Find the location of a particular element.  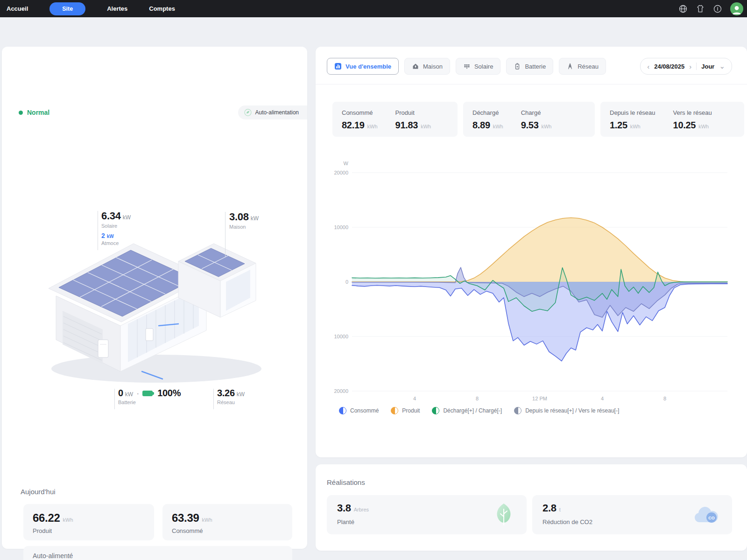

stat-consomme: Consommé 82.19kWh is located at coordinates (359, 119).